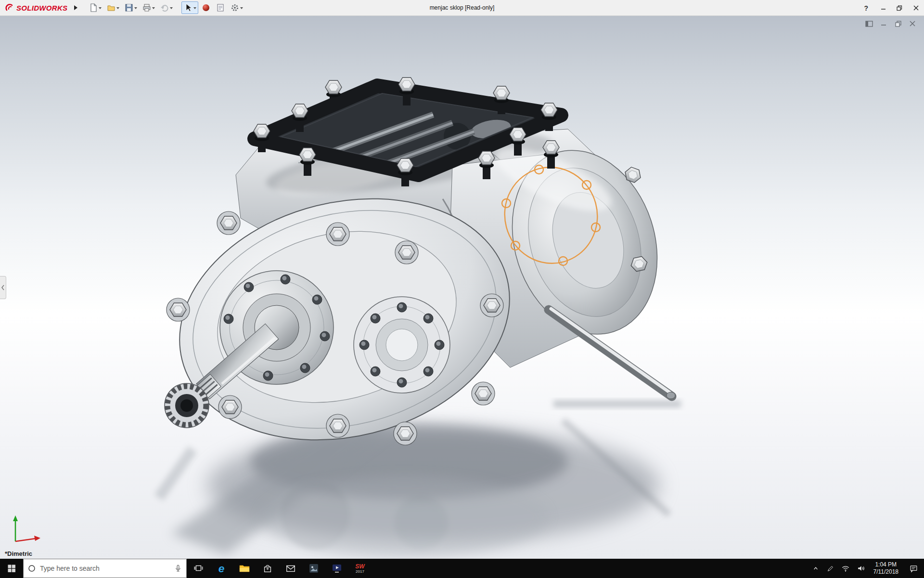  What do you see at coordinates (402, 345) in the screenshot?
I see `bearing-cover` at bounding box center [402, 345].